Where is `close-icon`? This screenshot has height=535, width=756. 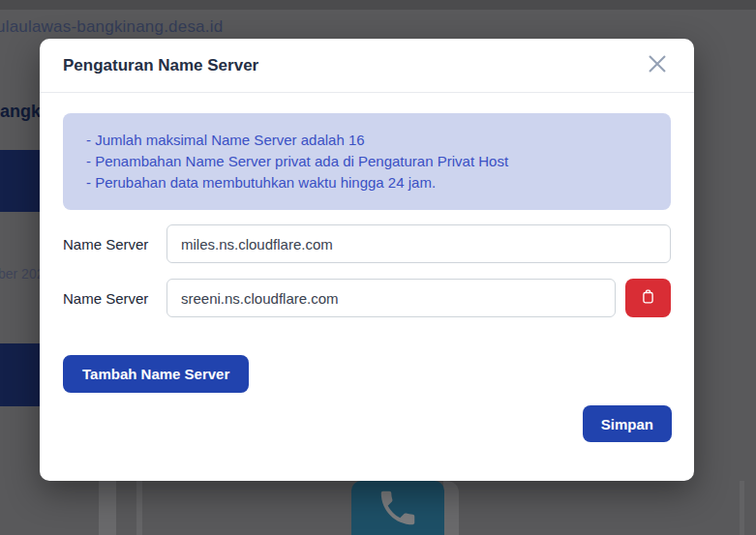
close-icon is located at coordinates (657, 66).